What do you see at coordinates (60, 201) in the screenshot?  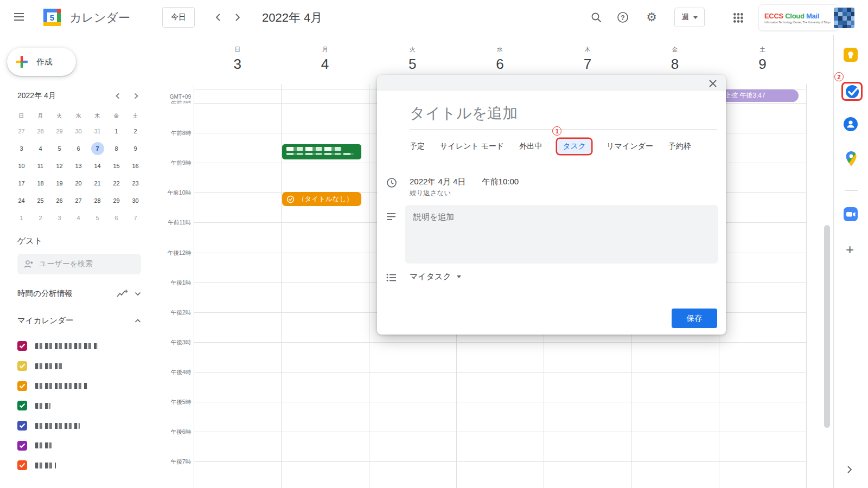 I see `mini-calendar-day: 26` at bounding box center [60, 201].